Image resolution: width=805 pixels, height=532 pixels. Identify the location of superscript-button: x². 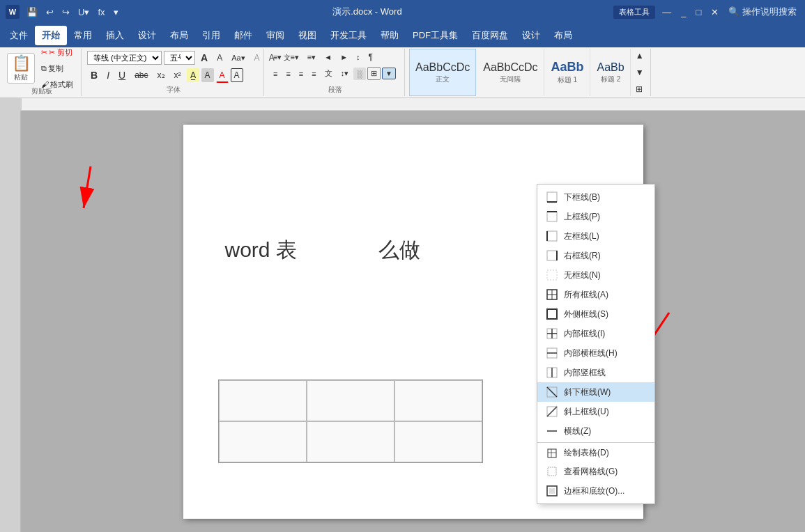
(178, 75).